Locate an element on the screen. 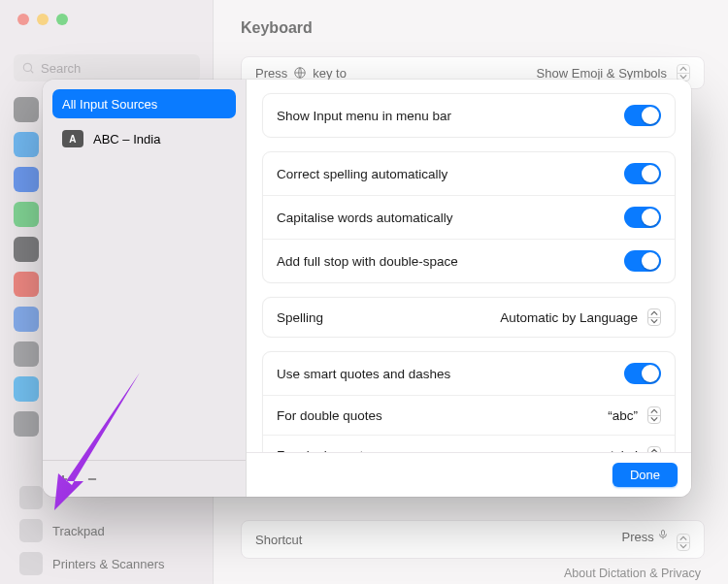  fullscreen-window-icon is located at coordinates (62, 19).